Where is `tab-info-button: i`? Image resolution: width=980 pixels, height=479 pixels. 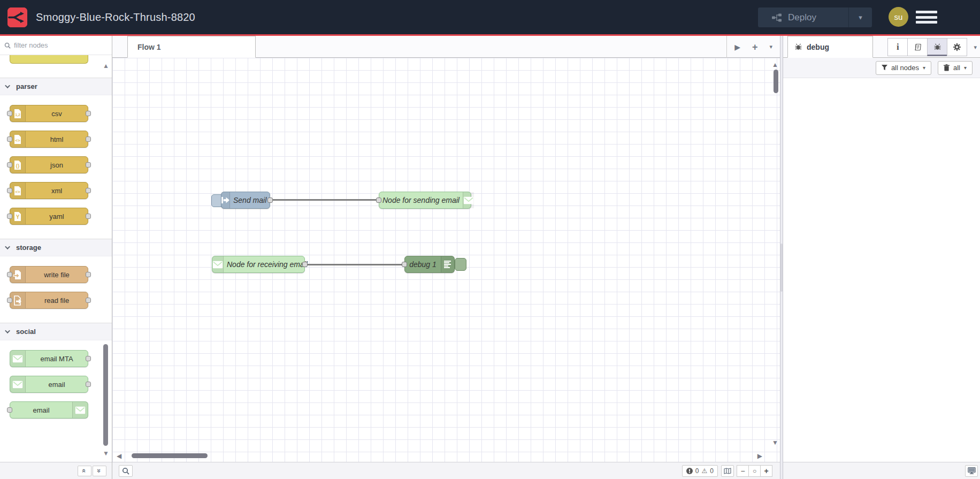
tab-info-button: i is located at coordinates (898, 47).